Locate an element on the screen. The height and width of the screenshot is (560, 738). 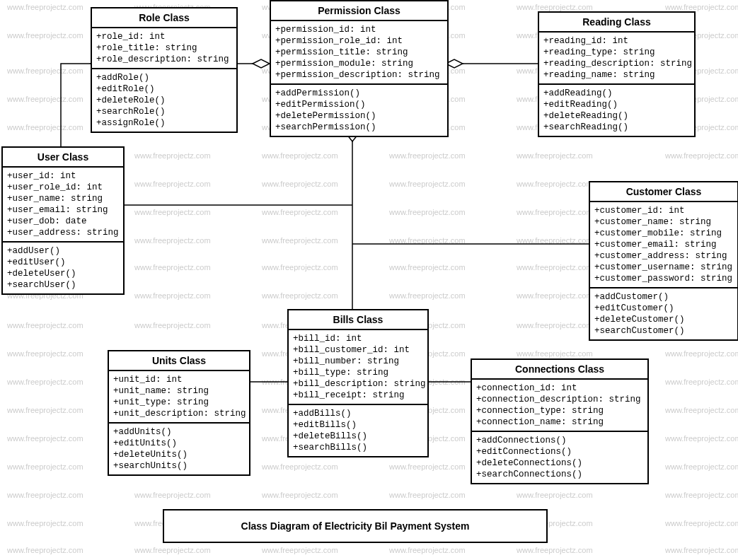
class-connections-attrs: +connection_id: int+connection_descripti… is located at coordinates (560, 405).